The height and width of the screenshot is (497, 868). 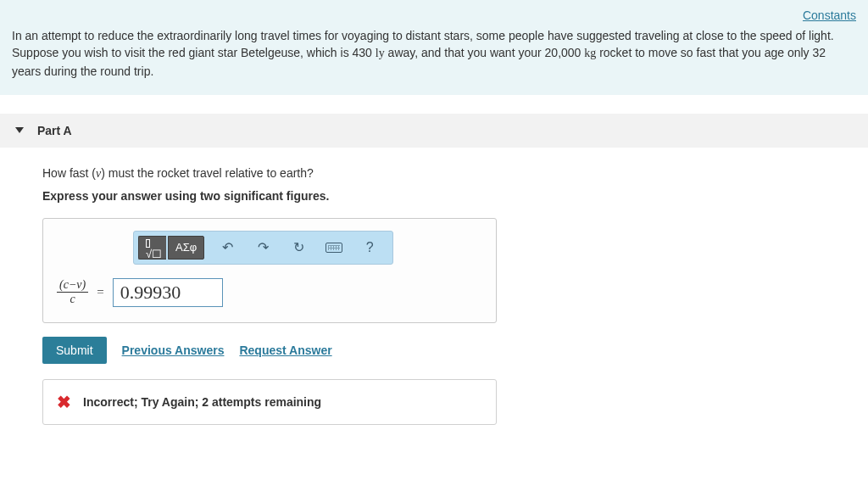 I want to click on answer-panel: √☐ ΑΣφ ↶ ↷ ↻ ? (c−v) c =, so click(x=270, y=271).